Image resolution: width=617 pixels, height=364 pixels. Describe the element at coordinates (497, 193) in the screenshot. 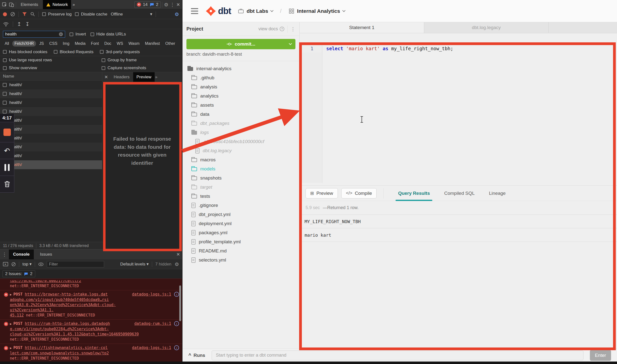

I see `tab-lineage: Lineage` at that location.